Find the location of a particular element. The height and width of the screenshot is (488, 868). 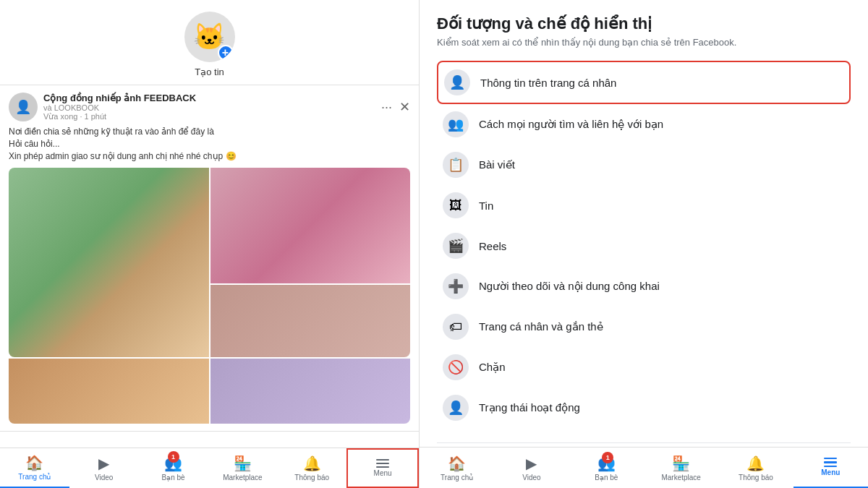

post-time: Vừa xong · 1 phút is located at coordinates (120, 117).